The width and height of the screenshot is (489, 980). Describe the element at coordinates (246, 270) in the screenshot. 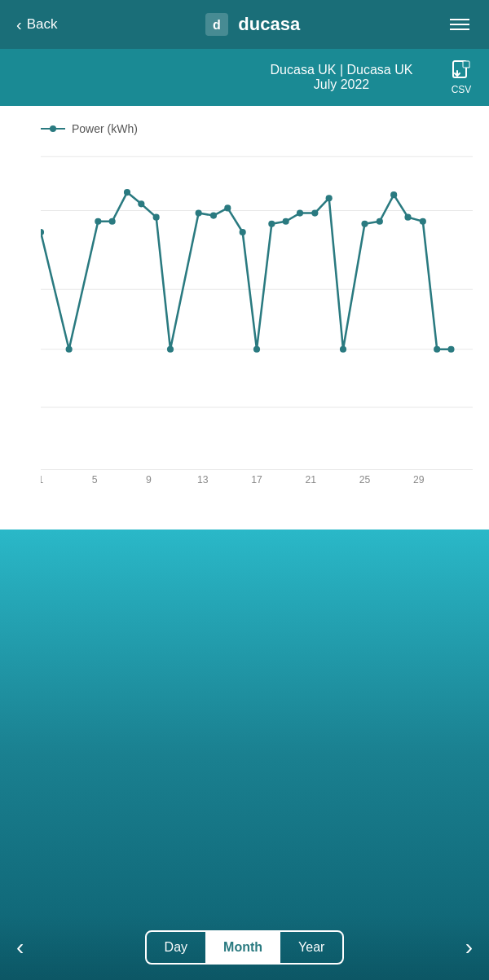

I see `chart-line` at that location.